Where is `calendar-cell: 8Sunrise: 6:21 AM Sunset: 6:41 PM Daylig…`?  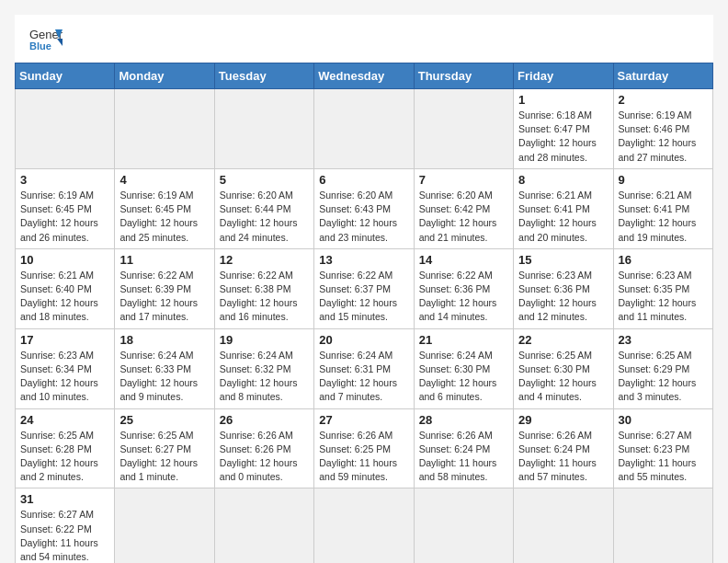
calendar-cell: 8Sunrise: 6:21 AM Sunset: 6:41 PM Daylig… is located at coordinates (563, 208).